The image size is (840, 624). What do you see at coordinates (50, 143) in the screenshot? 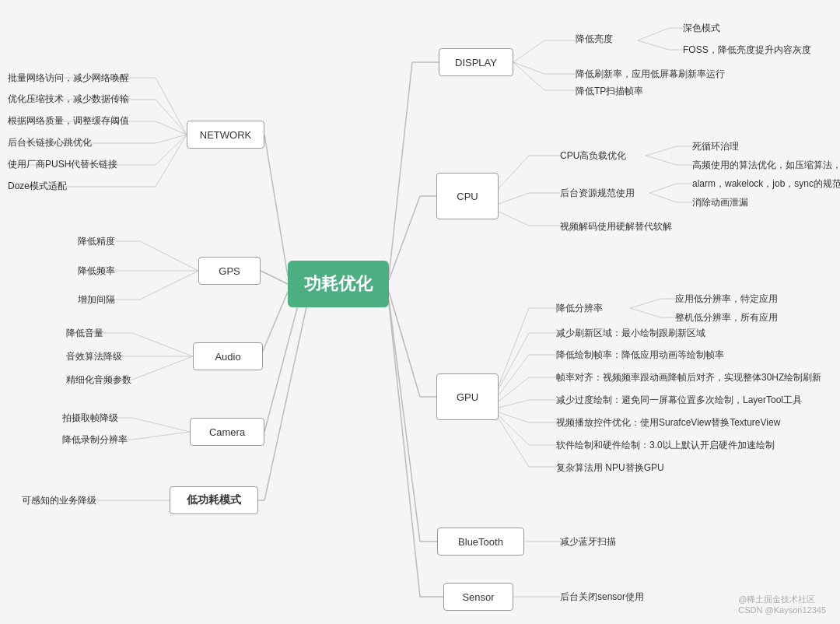
I see `network-item-4: 后台长链接心跳优化` at bounding box center [50, 143].